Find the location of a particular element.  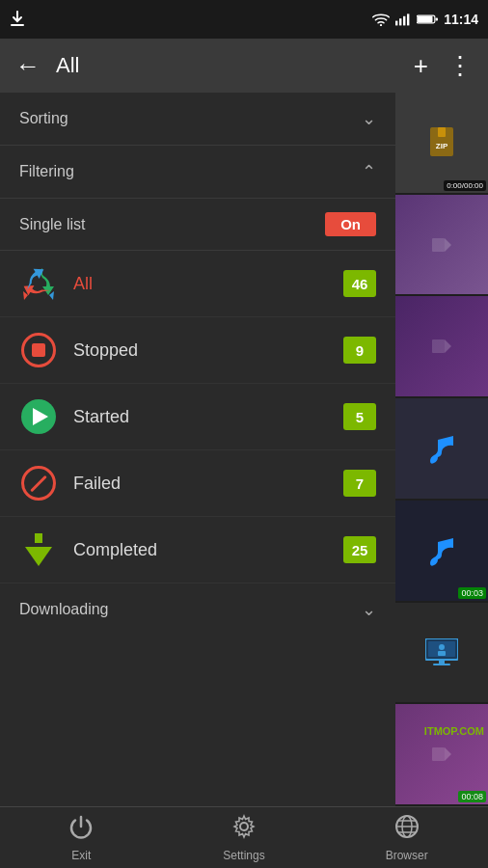

gear-icon is located at coordinates (244, 829).